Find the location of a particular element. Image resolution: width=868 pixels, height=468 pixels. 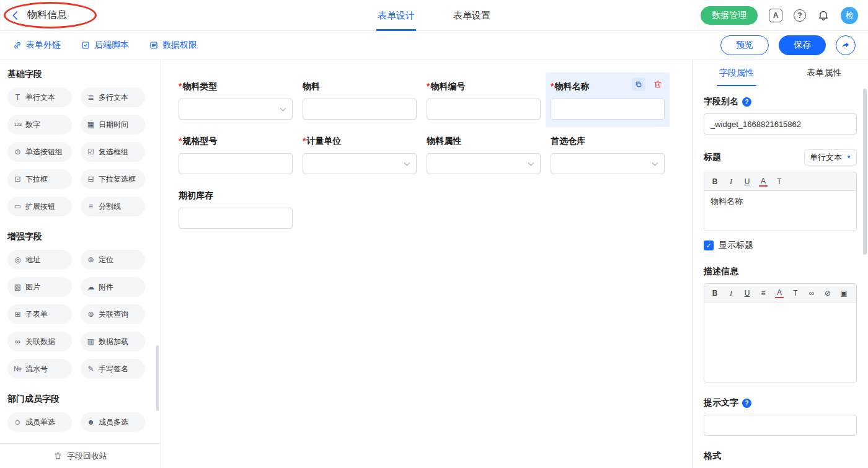

field-label-text: 物料 is located at coordinates (311, 86).